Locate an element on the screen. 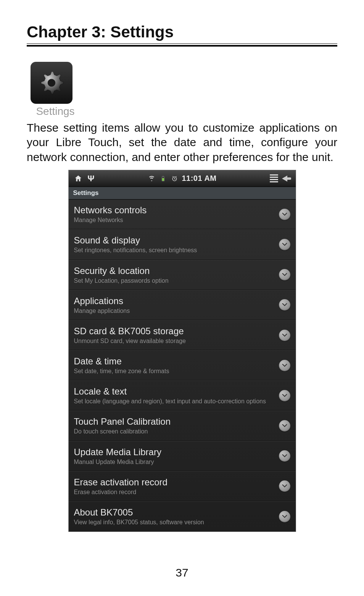  item-title: Sound & display is located at coordinates (175, 240).